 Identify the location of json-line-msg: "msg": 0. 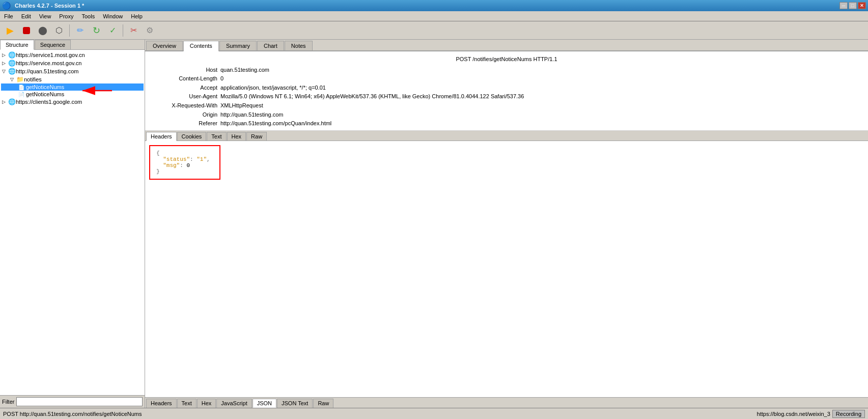
(185, 165).